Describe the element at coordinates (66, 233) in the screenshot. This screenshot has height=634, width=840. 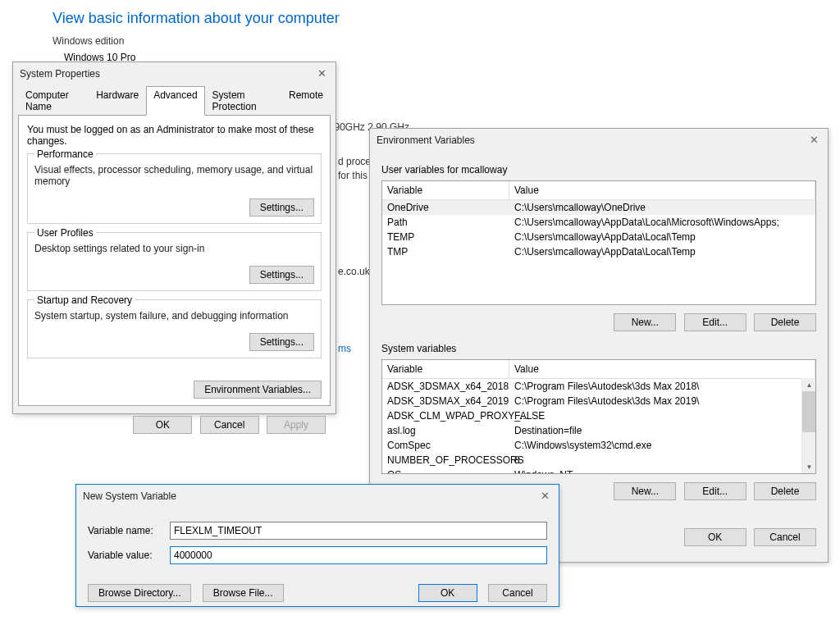
I see `userprofiles-title: User Profiles` at that location.